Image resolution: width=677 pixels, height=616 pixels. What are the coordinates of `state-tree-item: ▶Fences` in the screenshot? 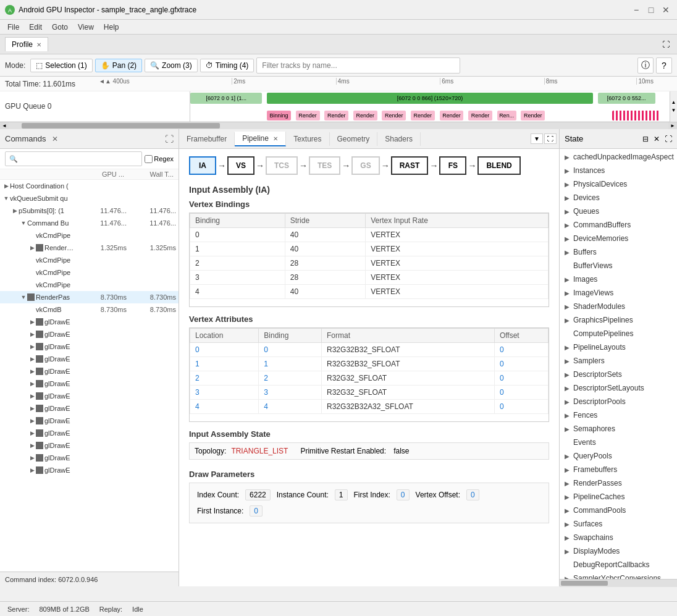 It's located at (618, 415).